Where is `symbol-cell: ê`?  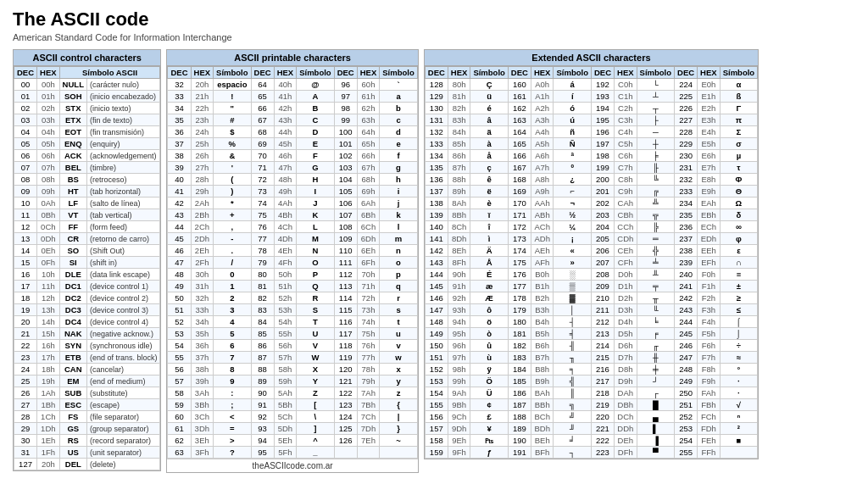
symbol-cell: ê is located at coordinates (489, 180).